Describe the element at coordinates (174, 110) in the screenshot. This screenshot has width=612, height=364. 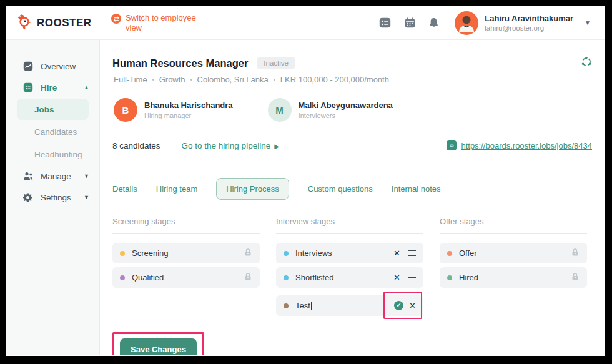
I see `hiring-manager-card: B Bhanuka Harischandra Hiring manager` at that location.